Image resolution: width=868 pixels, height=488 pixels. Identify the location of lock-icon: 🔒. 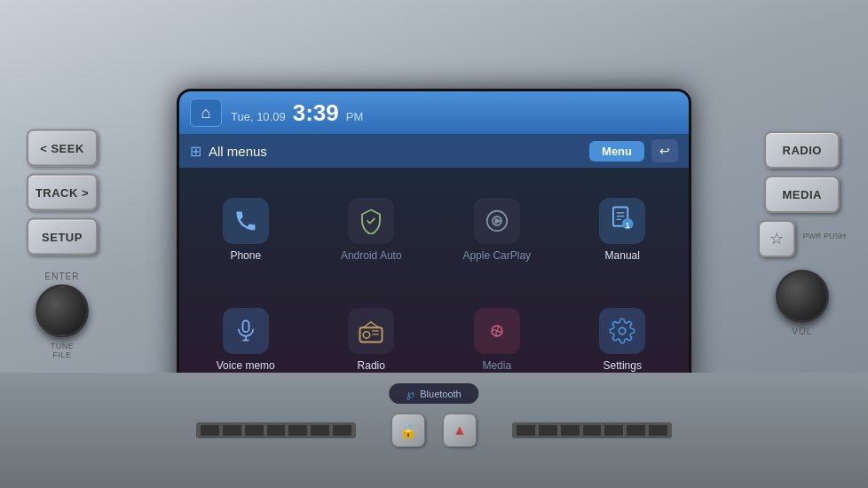
(408, 431).